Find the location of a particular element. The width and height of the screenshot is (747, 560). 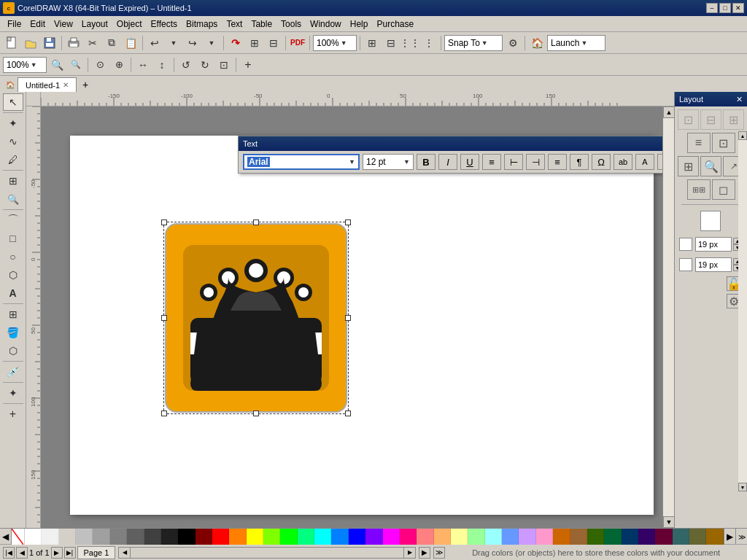

copy-button: ⧉ is located at coordinates (112, 43).